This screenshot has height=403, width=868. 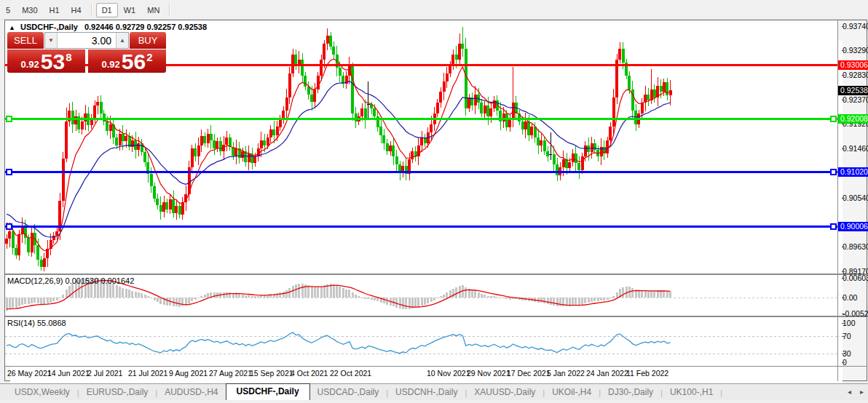 I want to click on sell-price-big: 53, so click(x=52, y=62).